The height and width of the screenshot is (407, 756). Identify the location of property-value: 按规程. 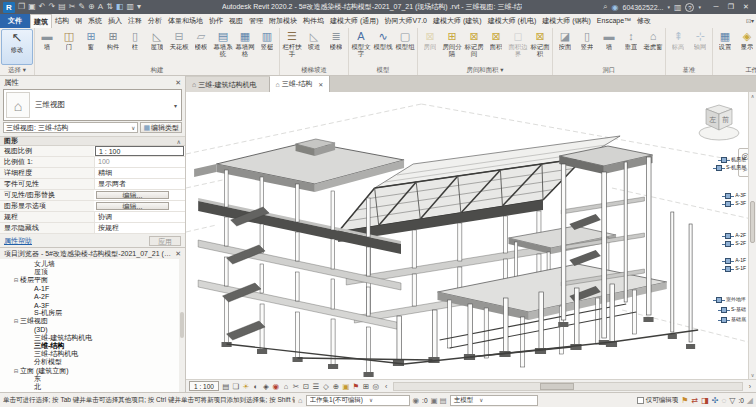
(140, 228).